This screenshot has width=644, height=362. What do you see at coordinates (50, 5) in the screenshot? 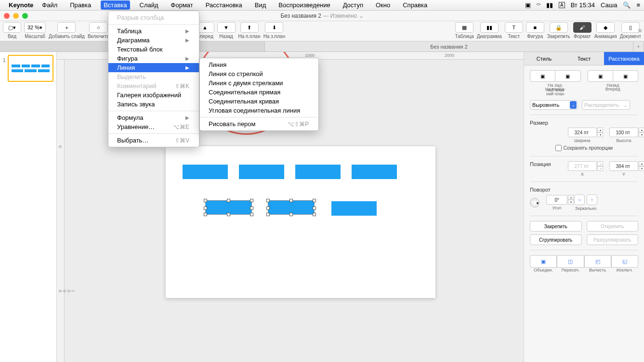
I see `menu-file: Файл` at bounding box center [50, 5].